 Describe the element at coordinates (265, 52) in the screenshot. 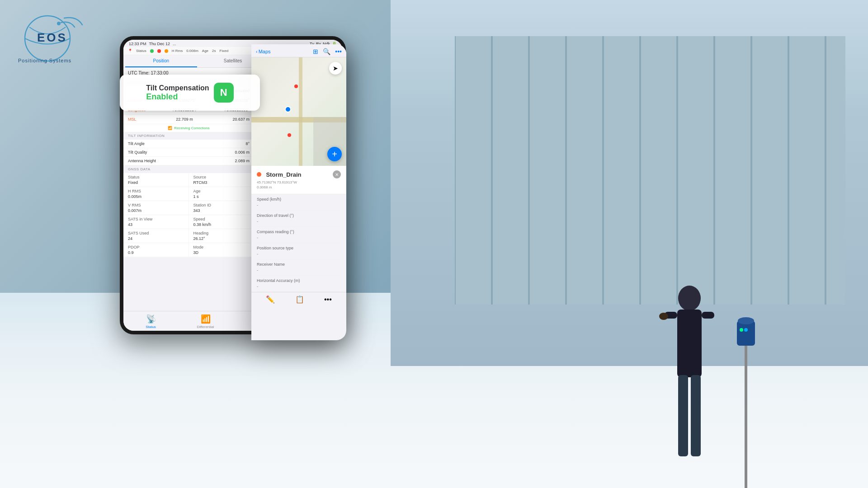

I see `maps-back-label: Maps` at that location.